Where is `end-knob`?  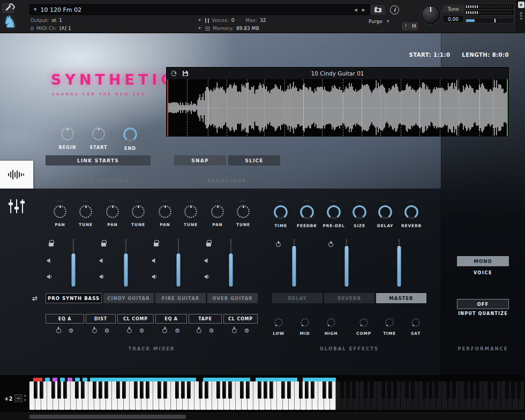
end-knob is located at coordinates (130, 134).